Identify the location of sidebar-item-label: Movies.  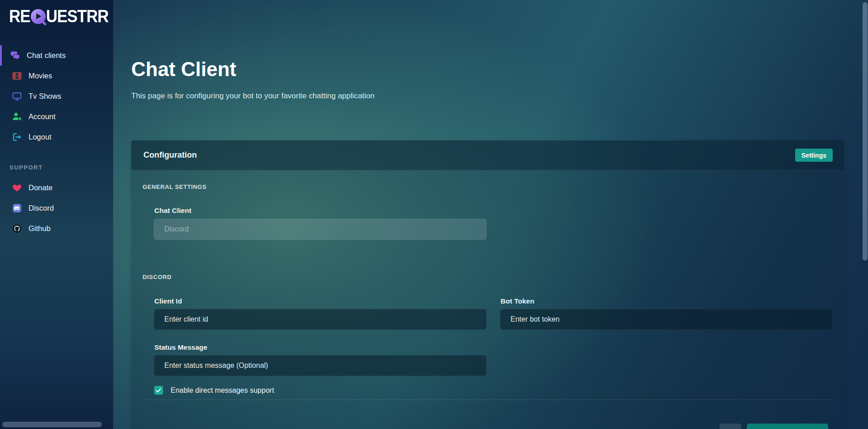
(40, 76).